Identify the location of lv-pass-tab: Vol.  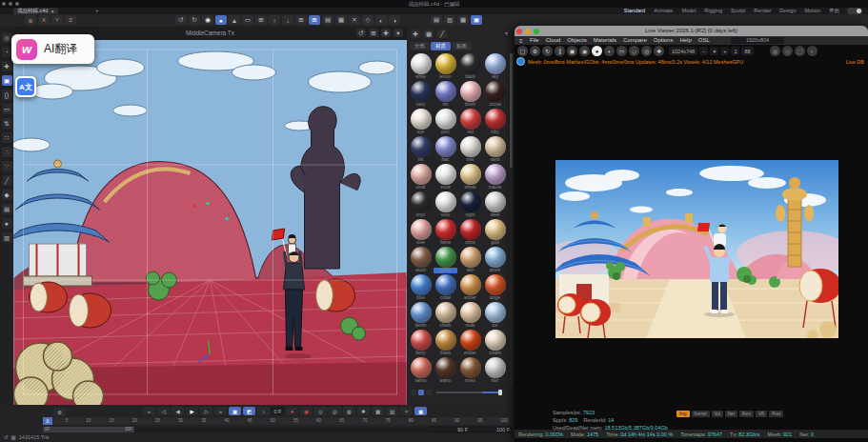
(717, 413).